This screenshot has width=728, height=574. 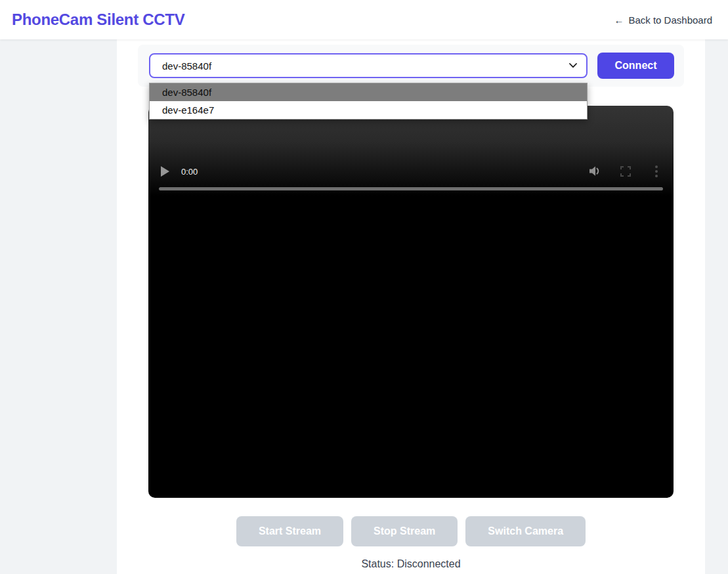 What do you see at coordinates (368, 66) in the screenshot?
I see `device-select: dev-85840f` at bounding box center [368, 66].